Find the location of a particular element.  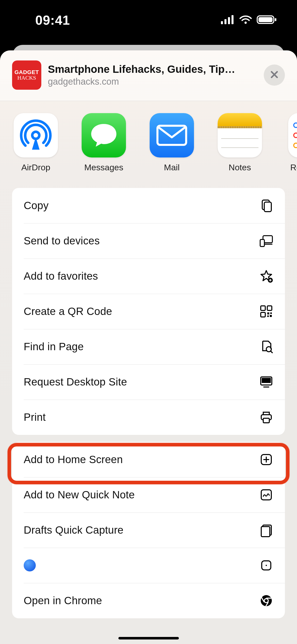

share-target-label: Notes is located at coordinates (240, 167).